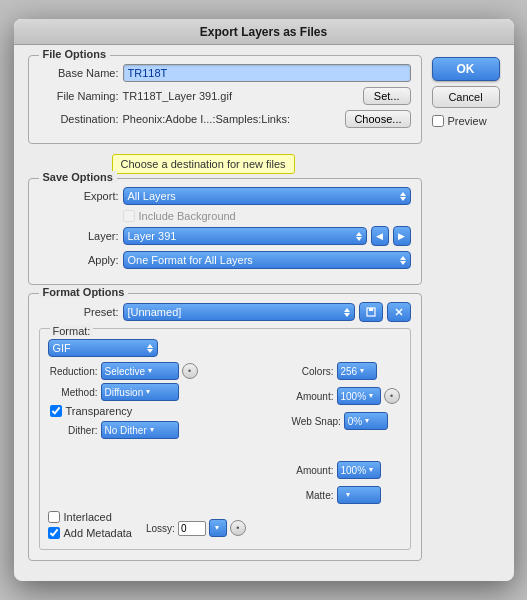 This screenshot has height=600, width=527. What do you see at coordinates (359, 470) in the screenshot?
I see `dither-amount-select: 100%` at bounding box center [359, 470].